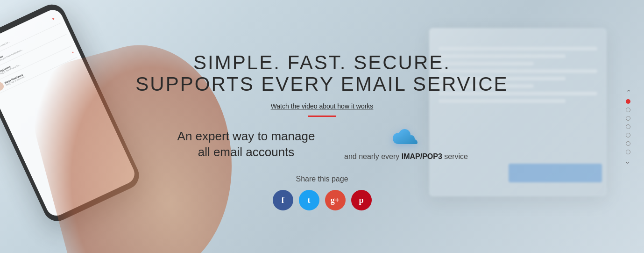  I want to click on features-row: An expert way to manage all email accoun…, so click(322, 145).